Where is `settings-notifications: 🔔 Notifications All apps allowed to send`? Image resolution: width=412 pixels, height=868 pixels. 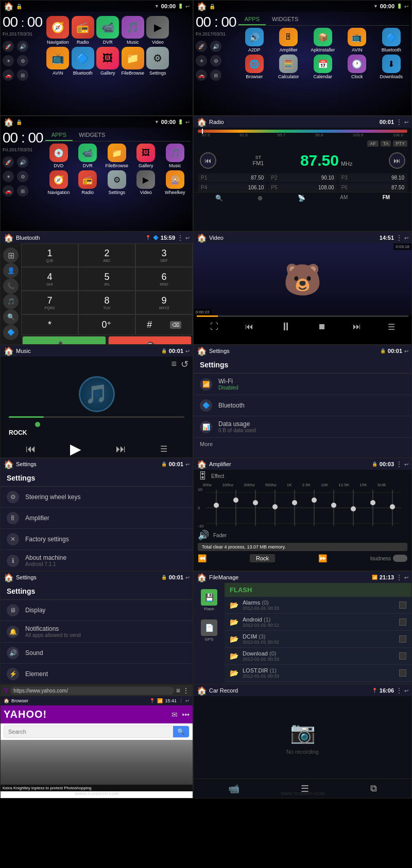 settings-notifications: 🔔 Notifications All apps allowed to send is located at coordinates (97, 632).